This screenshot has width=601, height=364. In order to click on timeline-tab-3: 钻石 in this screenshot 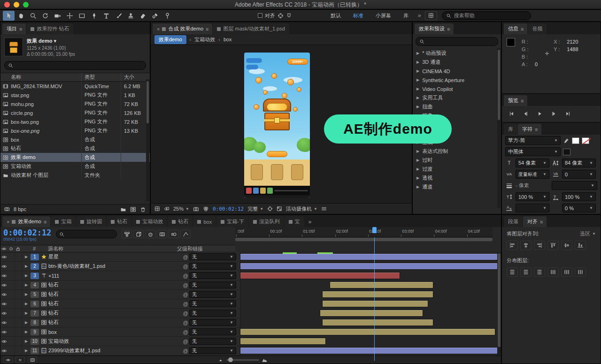, I will do `click(119, 221)`.